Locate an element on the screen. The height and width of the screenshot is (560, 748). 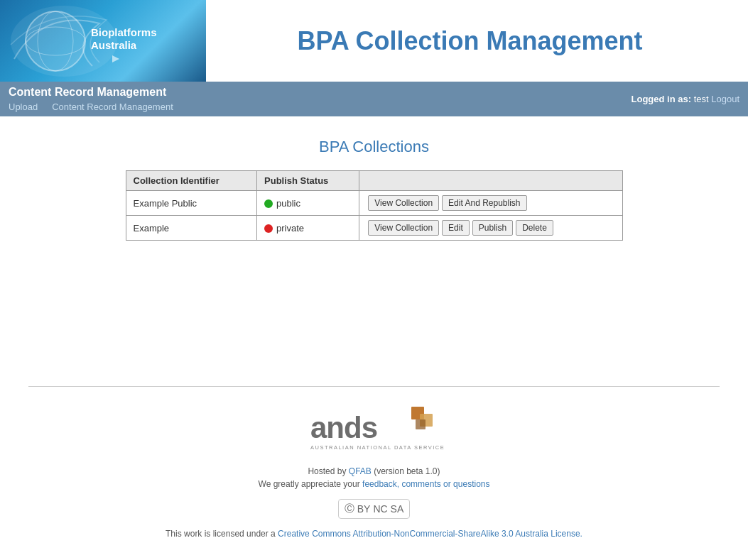
collection-status-cell: private is located at coordinates (308, 229).